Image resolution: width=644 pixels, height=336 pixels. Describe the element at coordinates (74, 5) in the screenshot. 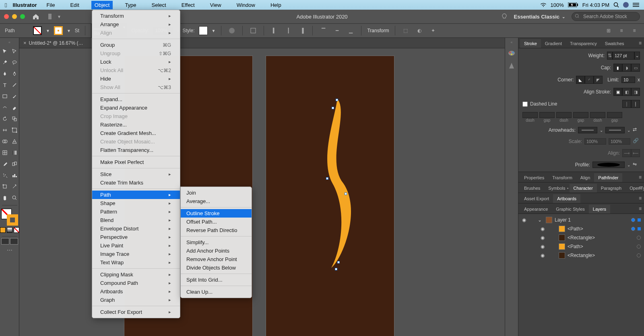

I see `menu-edit: Edit` at that location.